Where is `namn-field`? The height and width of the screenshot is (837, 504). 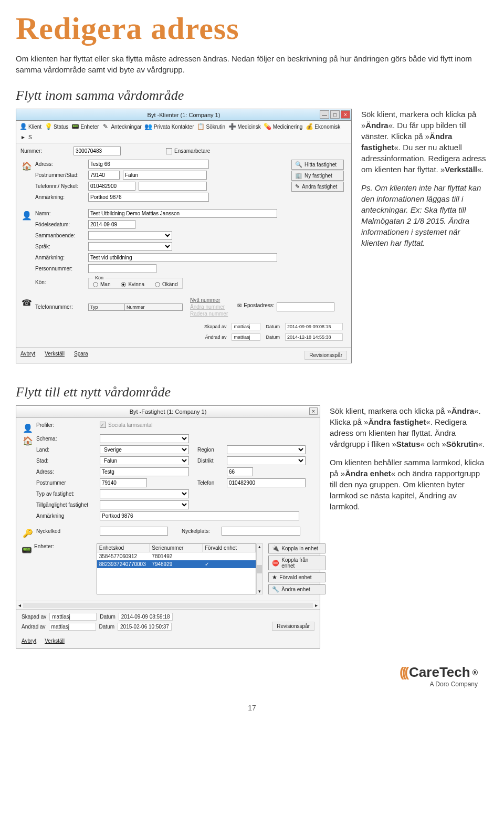 namn-field is located at coordinates (183, 213).